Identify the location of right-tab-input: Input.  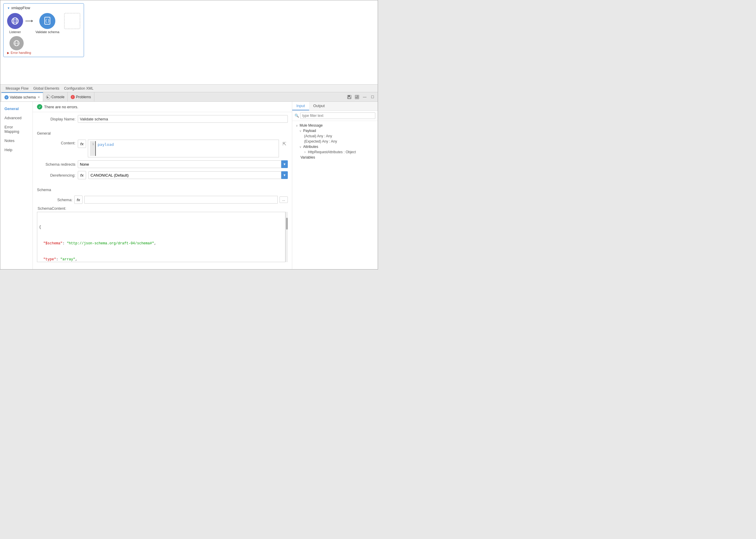
(301, 106).